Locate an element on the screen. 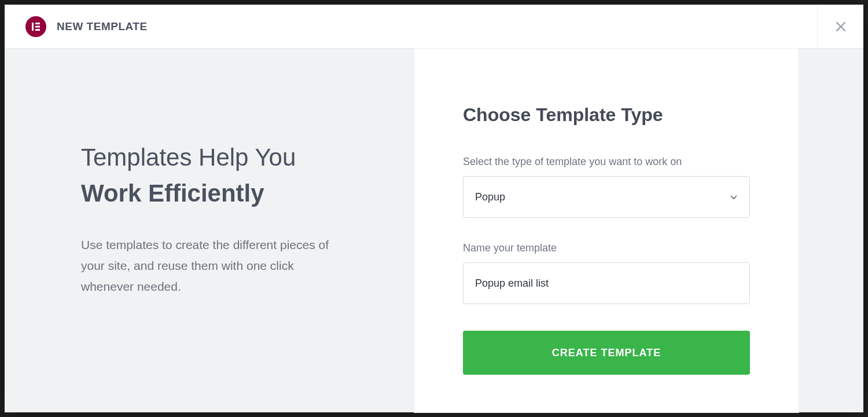  create-template-button: CREATE TEMPLATE is located at coordinates (606, 353).